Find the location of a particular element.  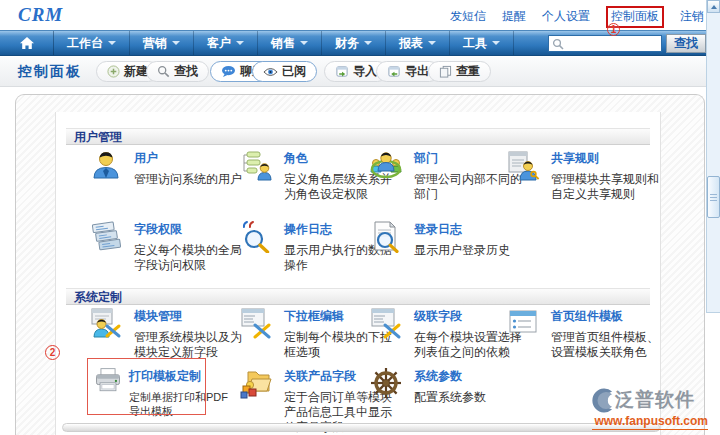

module-card-system-parameters: 系统参数 配置系统参数 is located at coordinates (447, 386).